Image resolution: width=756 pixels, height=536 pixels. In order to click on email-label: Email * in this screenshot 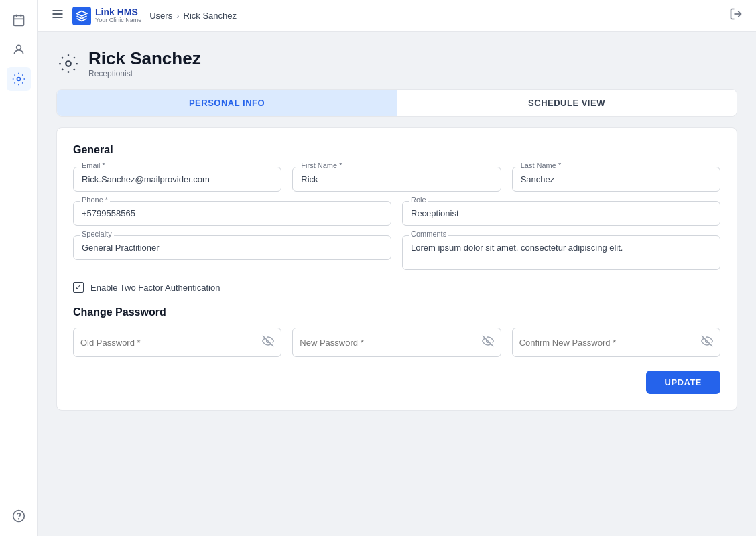, I will do `click(94, 165)`.